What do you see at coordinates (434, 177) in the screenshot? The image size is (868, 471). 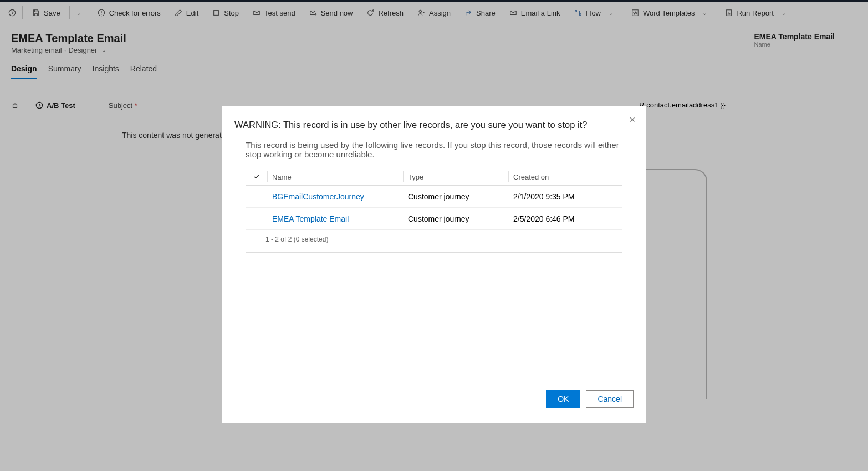 I see `table-header: Name Type Created on` at bounding box center [434, 177].